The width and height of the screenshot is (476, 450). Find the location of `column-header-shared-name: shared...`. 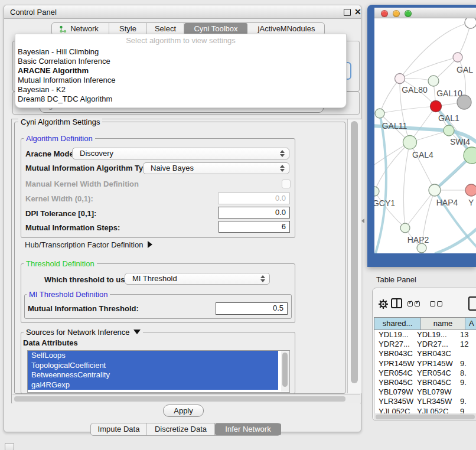

column-header-shared-name: shared... is located at coordinates (398, 324).